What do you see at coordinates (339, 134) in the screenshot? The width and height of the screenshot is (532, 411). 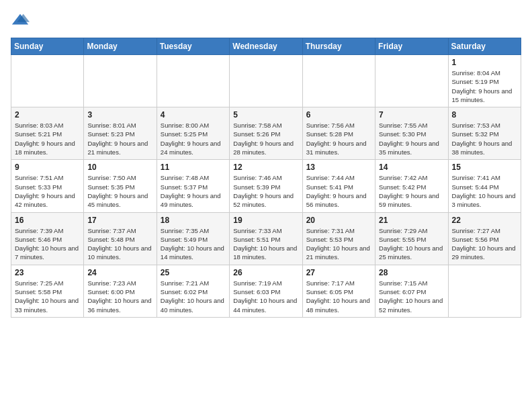 I see `calendar-cell: 6Sunrise: 7:56 AM Sunset: 5:28 PM Daylig…` at bounding box center [339, 134].